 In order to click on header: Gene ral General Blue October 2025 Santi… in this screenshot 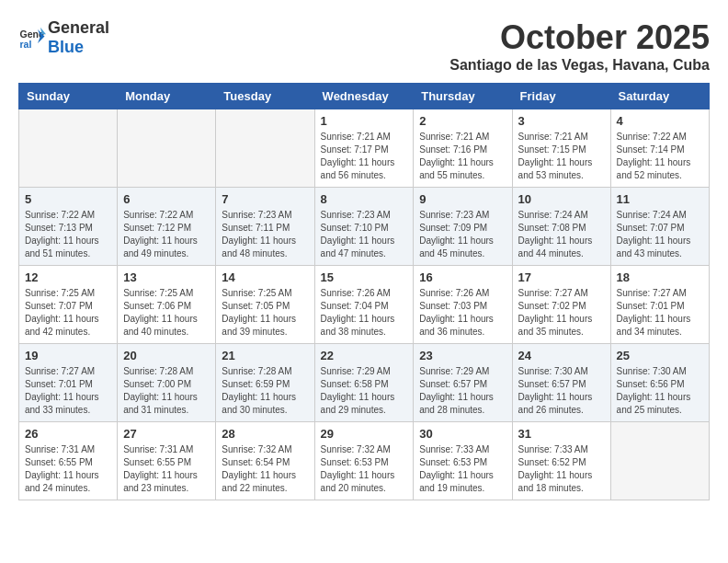, I will do `click(364, 46)`.